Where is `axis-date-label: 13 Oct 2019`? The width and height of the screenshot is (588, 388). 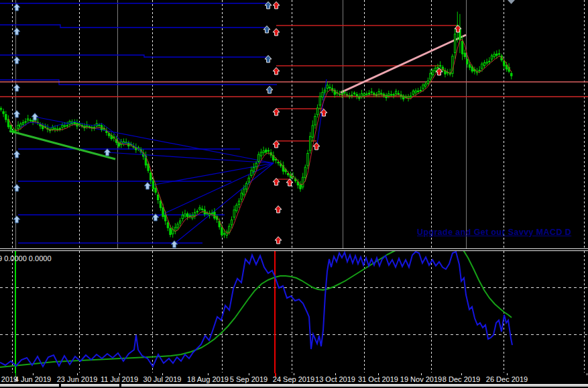 axis-date-label: 13 Oct 2019 is located at coordinates (335, 379).